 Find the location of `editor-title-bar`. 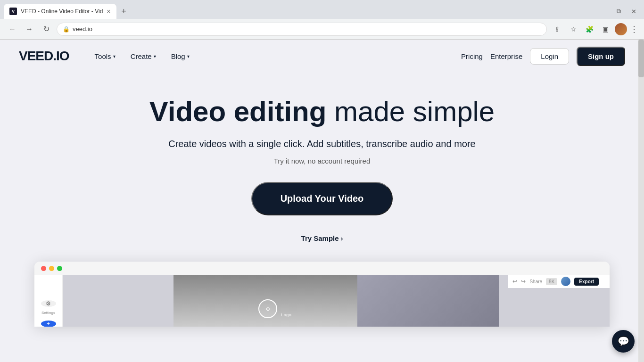

editor-title-bar is located at coordinates (322, 268).